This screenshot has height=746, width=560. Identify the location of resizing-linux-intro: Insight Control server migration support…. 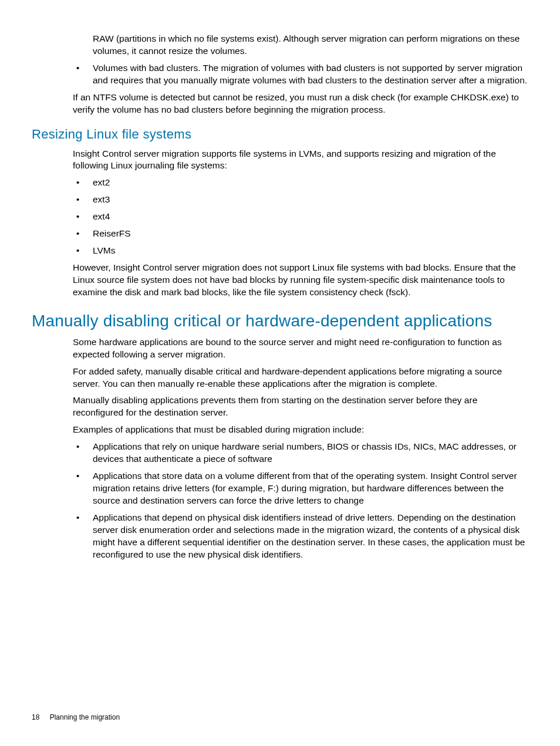
(301, 160).